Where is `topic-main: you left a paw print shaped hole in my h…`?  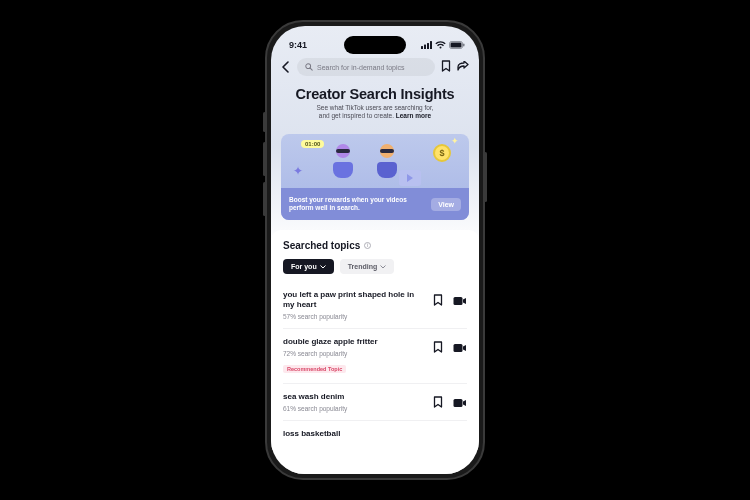
topic-main: you left a paw print shaped hole in my h… is located at coordinates (354, 305).